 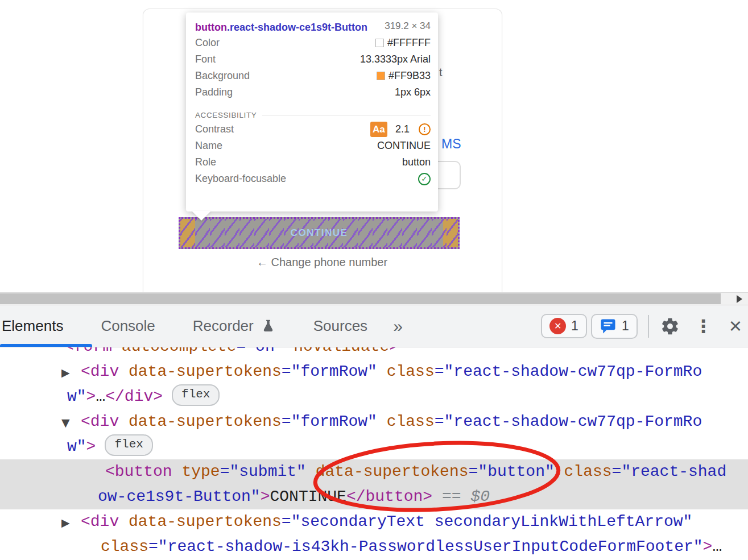 What do you see at coordinates (735, 326) in the screenshot?
I see `close-devtools-icon: ✕` at bounding box center [735, 326].